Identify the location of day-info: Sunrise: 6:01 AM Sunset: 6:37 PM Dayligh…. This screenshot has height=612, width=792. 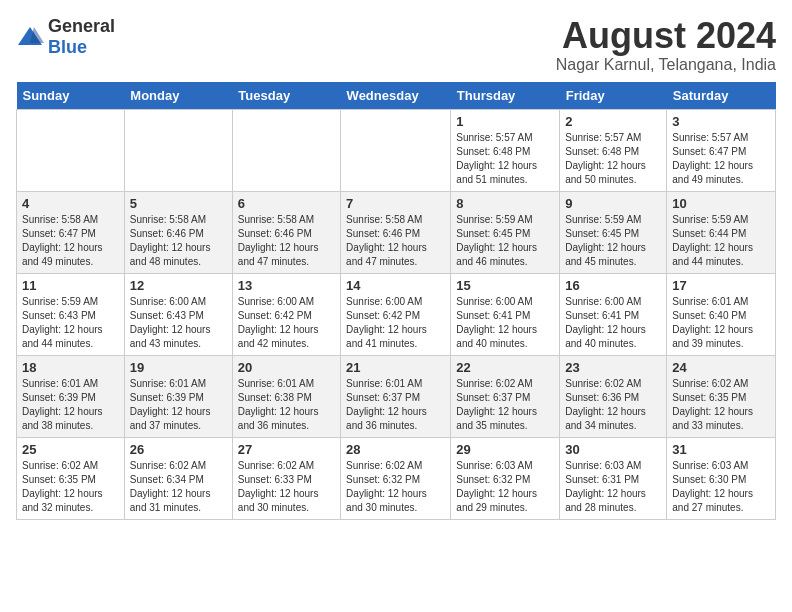
(396, 405).